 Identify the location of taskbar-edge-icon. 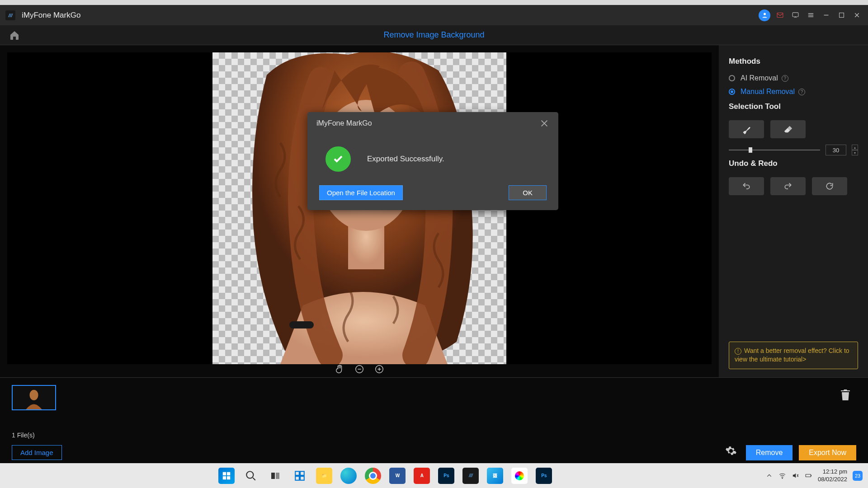
(349, 476).